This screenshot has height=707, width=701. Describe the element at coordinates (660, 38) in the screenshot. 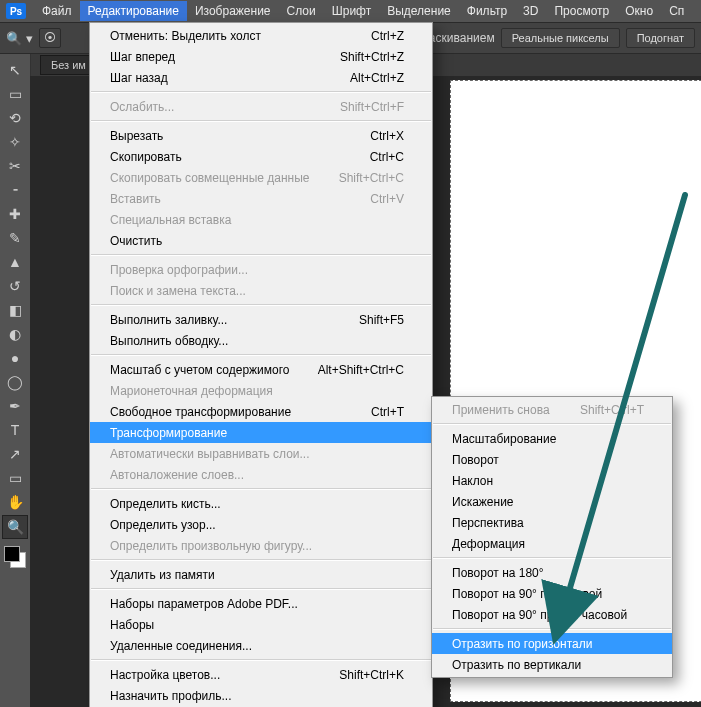

I see `fit-screen-button: Подогнат` at that location.